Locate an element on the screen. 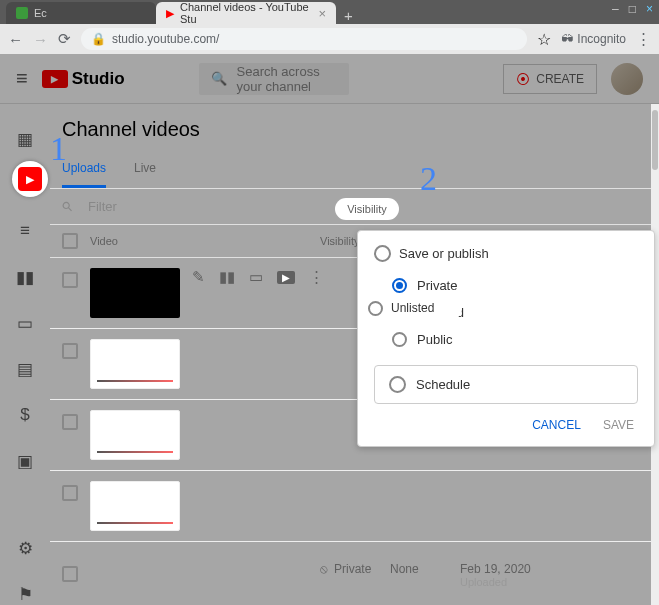 The height and width of the screenshot is (605, 659). radio-unlisted-highlight is located at coordinates (376, 308).